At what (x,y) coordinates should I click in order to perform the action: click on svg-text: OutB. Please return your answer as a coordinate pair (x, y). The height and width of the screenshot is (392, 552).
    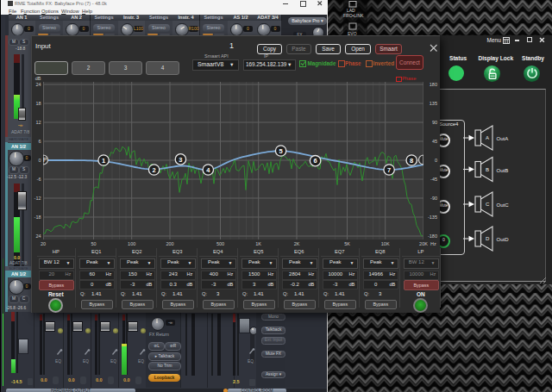
    Looking at the image, I should click on (503, 170).